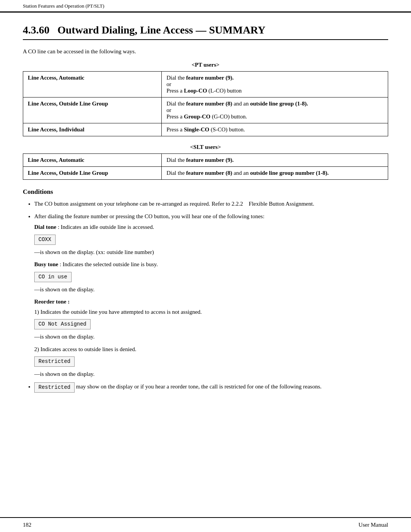 This screenshot has width=411, height=532. I want to click on busy-tone-bold: Busy tone, so click(46, 264).